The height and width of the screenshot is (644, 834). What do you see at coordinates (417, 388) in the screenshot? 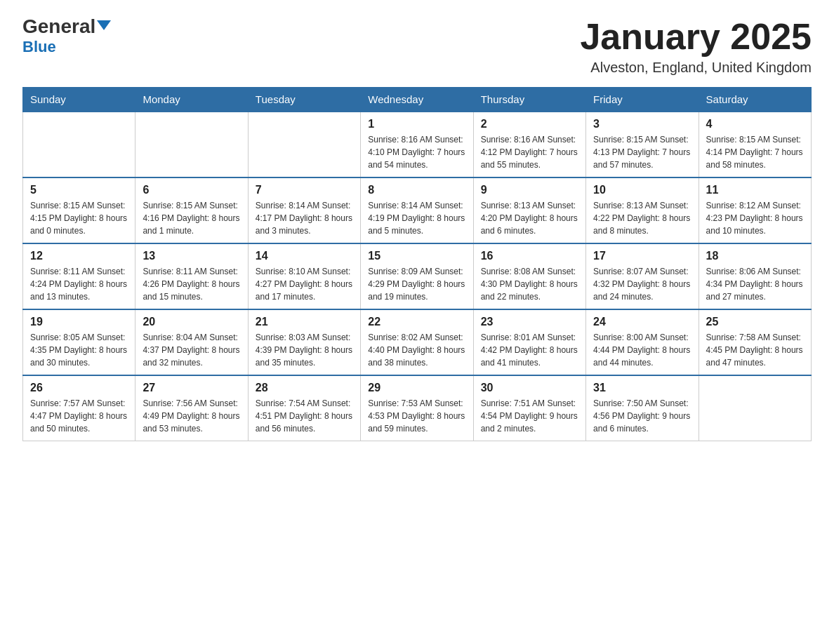
I see `day-number: 29` at bounding box center [417, 388].